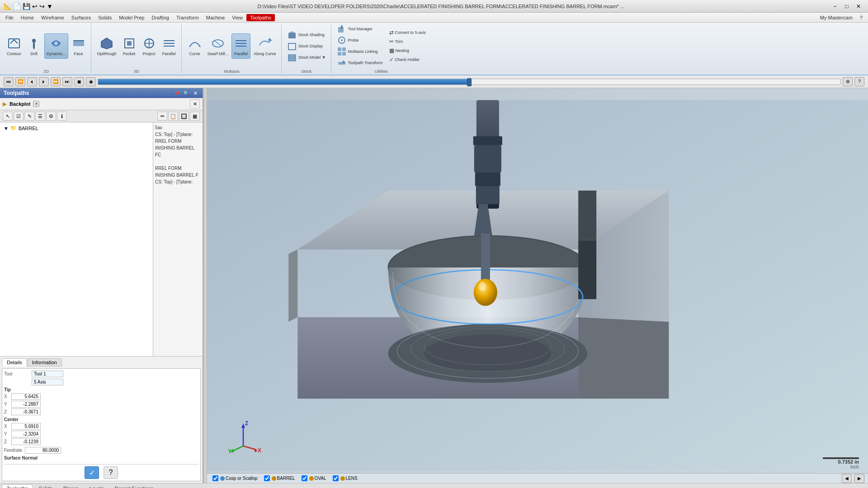  I want to click on tb-view1: ✏, so click(162, 116).